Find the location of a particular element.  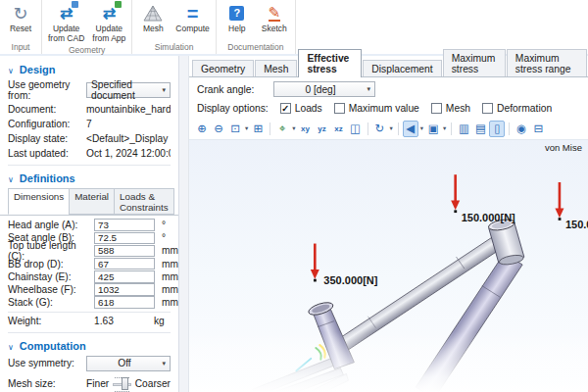

mirror-view-icon: ◫ is located at coordinates (356, 129).